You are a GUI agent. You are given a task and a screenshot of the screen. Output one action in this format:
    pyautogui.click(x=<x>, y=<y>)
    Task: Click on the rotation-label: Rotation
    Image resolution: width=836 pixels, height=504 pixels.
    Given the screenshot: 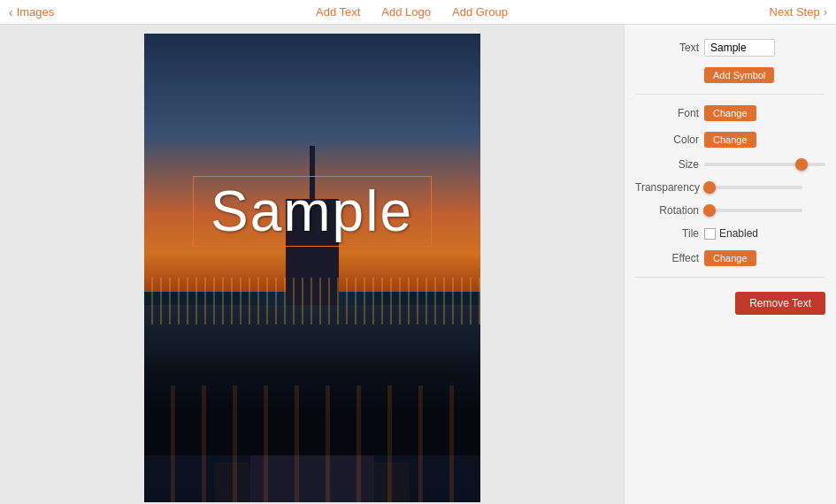 What is the action you would take?
    pyautogui.click(x=667, y=210)
    